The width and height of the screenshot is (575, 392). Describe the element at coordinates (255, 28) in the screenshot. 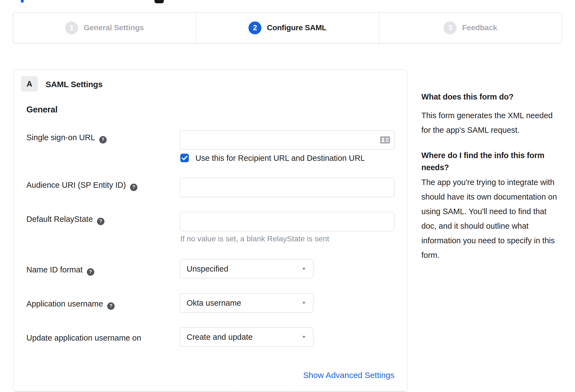

I see `step-number-badge: 2` at that location.